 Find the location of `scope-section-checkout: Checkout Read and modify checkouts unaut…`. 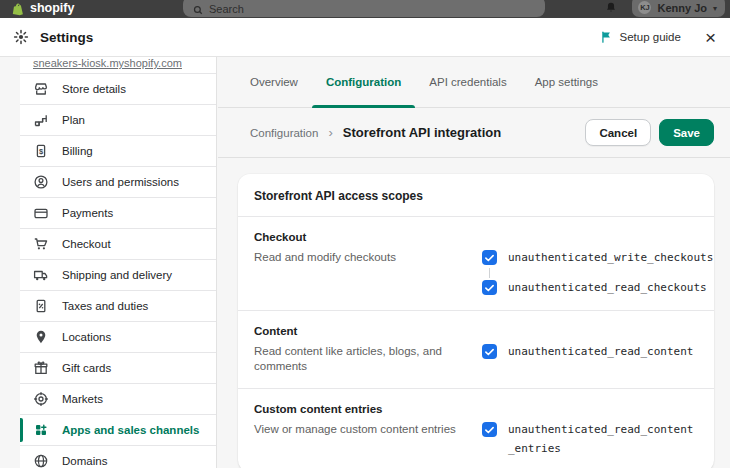

scope-section-checkout: Checkout Read and modify checkouts unaut… is located at coordinates (476, 263).